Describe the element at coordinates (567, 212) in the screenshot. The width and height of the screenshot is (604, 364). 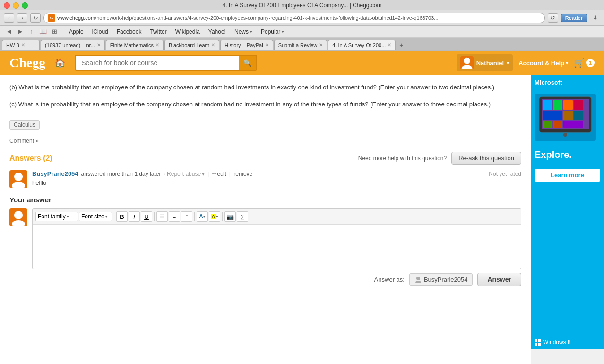
I see `ad-container: Microsoft` at that location.